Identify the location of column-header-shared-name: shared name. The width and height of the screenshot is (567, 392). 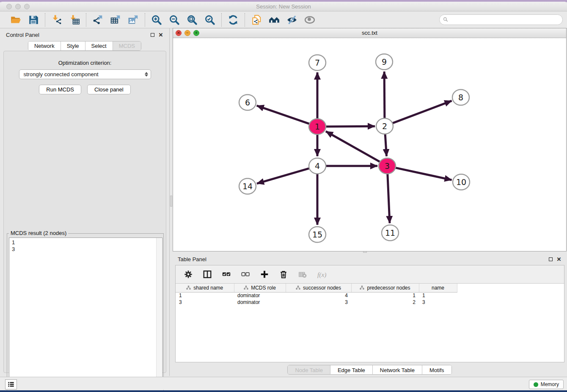
(205, 288).